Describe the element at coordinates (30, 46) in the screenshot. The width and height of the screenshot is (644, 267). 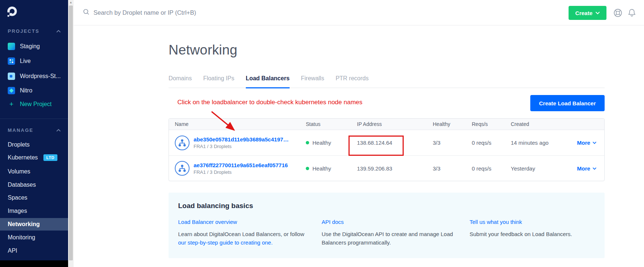
I see `sidebar-item-label: Staging` at that location.